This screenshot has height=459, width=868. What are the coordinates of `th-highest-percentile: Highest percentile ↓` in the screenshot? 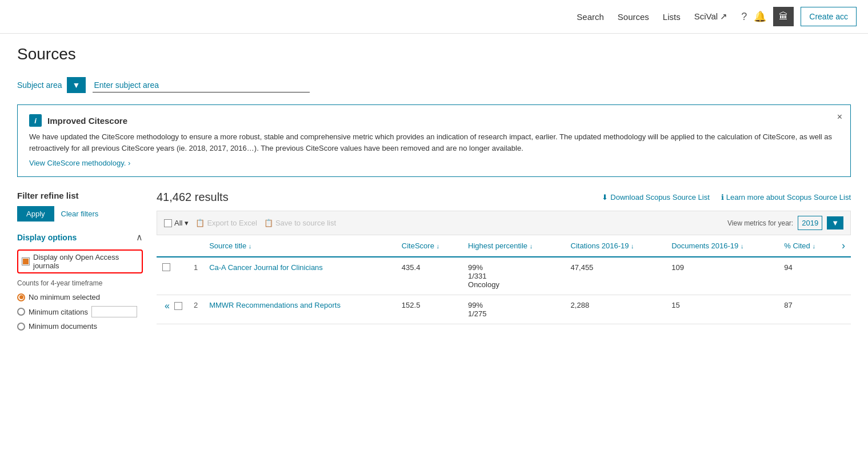 It's located at (514, 246).